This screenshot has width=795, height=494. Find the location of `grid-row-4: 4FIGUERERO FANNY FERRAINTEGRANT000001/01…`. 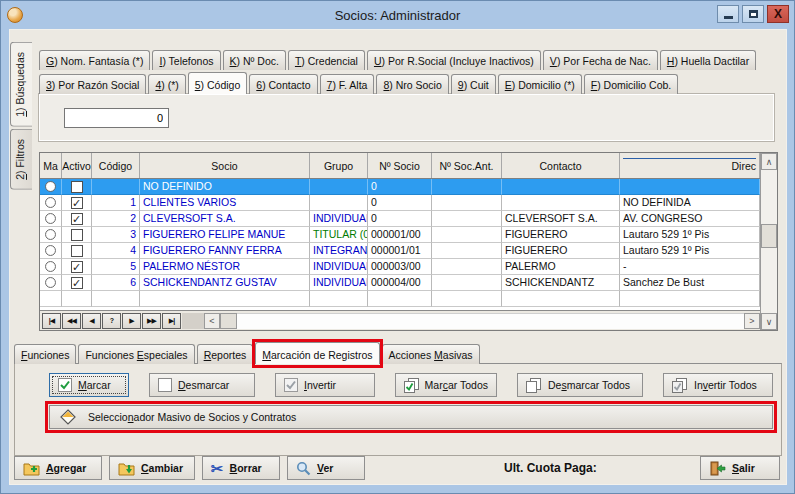

grid-row-4: 4FIGUERERO FANNY FERRAINTEGRANT000001/01… is located at coordinates (400, 251).